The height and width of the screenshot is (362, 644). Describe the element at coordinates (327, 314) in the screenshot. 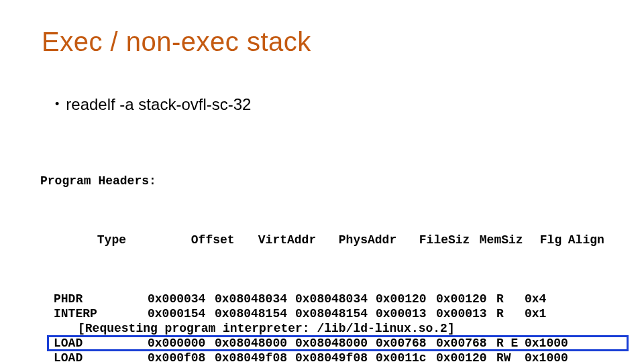

I see `row-content: INTERP0x0001540x080481540x080481540x0001…` at that location.